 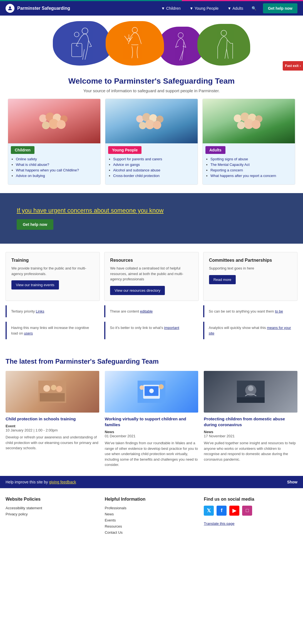 What do you see at coordinates (126, 164) in the screenshot?
I see `young-link-2: Advice on gangs` at bounding box center [126, 164].